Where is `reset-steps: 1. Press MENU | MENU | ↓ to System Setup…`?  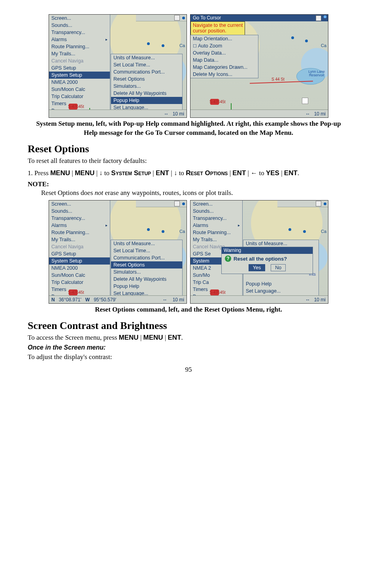 reset-steps: 1. Press MENU | MENU | ↓ to System Setup… is located at coordinates (188, 173).